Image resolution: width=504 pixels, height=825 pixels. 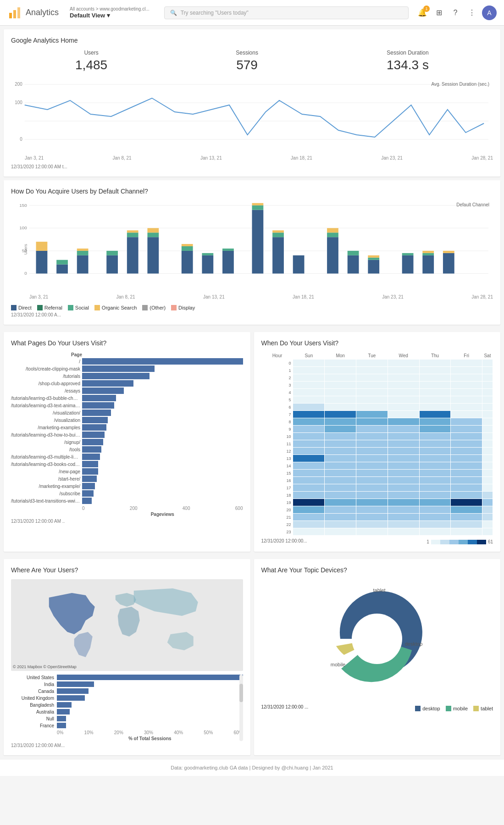 What do you see at coordinates (372, 356) in the screenshot?
I see `tue-header: Tue` at bounding box center [372, 356].